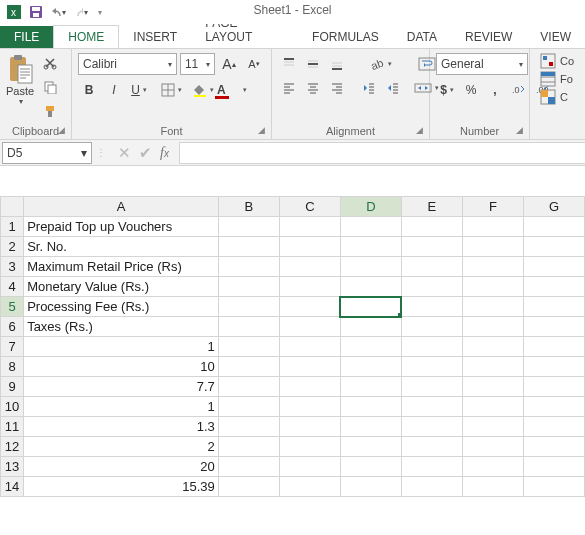 Image resolution: width=585 pixels, height=535 pixels. Describe the element at coordinates (122, 247) in the screenshot. I see `cell-A2: Sr. No.` at that location.